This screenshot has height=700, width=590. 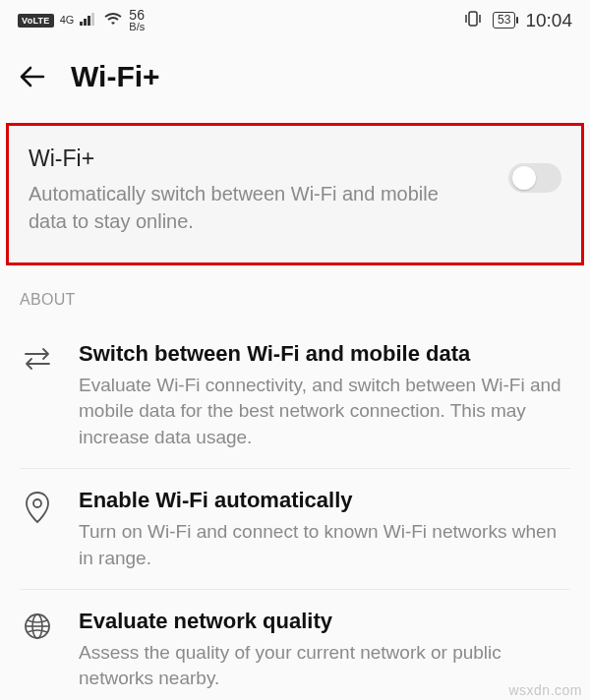 What do you see at coordinates (295, 81) in the screenshot?
I see `header: Wi-Fi+` at bounding box center [295, 81].